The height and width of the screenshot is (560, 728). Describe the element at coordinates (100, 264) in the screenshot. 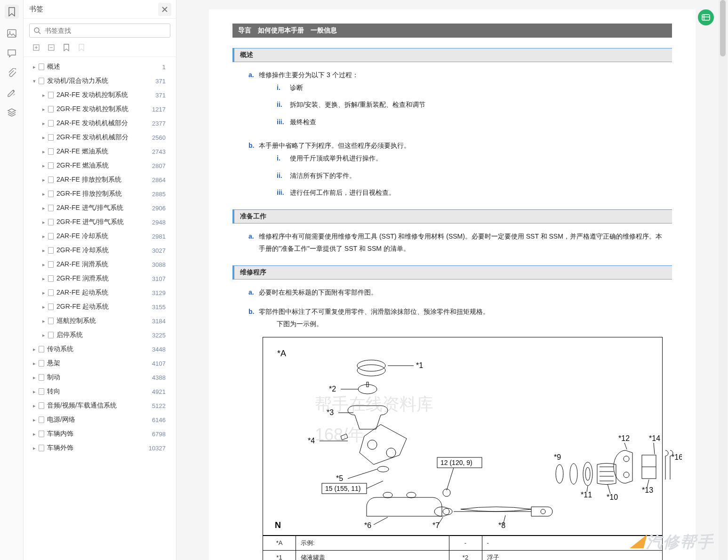

I see `tree-item: ▸2AR-FE 润滑系统3088` at that location.